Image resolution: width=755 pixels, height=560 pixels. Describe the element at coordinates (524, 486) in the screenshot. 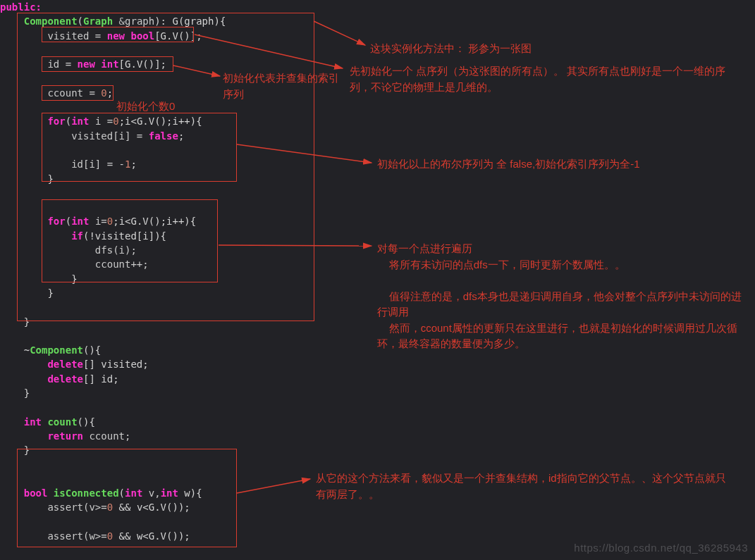

I see `annot-unionfind: 从它的这个方法来看，貌似又是一个并查集结构，id指向它的父节点。、这个父节点就只…` at that location.